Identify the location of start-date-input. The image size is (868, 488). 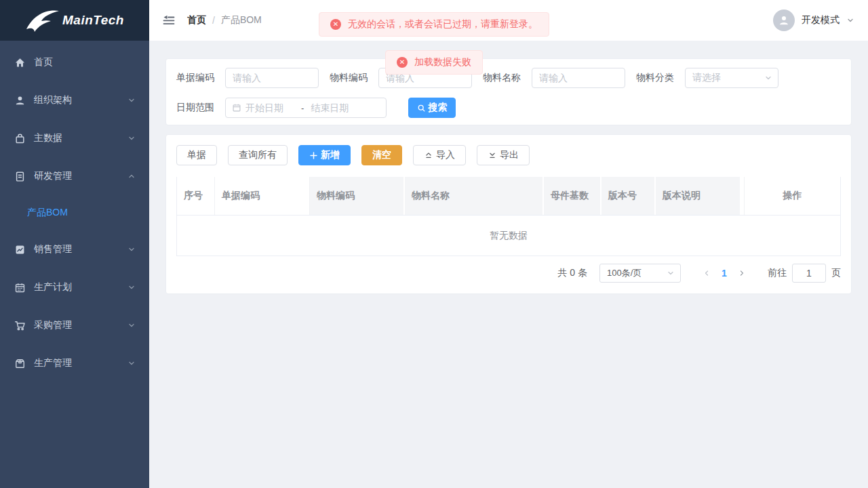
(270, 108).